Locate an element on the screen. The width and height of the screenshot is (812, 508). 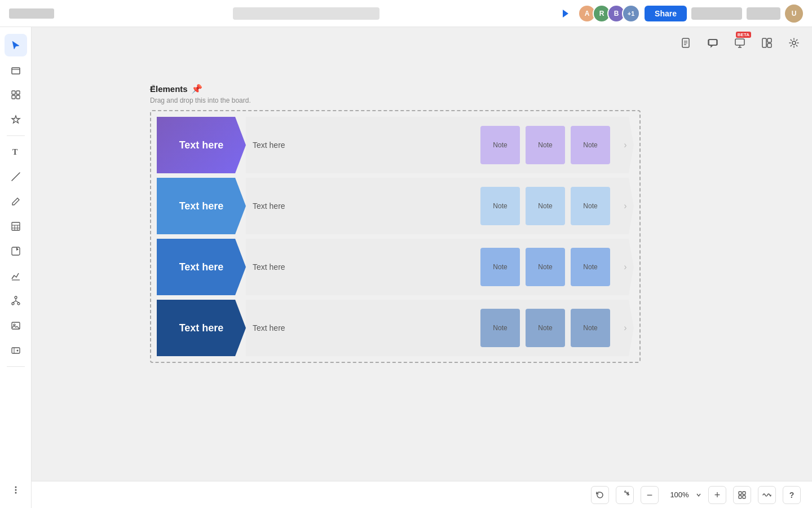
top-bar-action2 is located at coordinates (764, 14).